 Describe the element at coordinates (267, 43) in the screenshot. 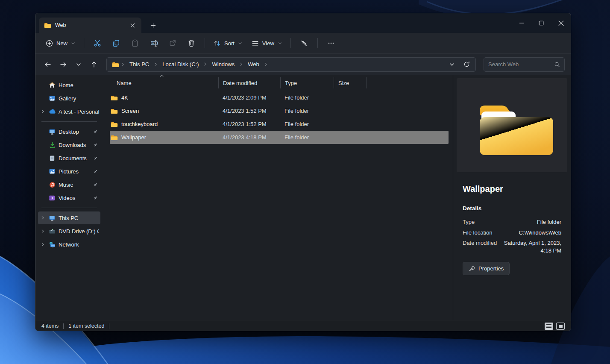

I see `view-button: View` at that location.